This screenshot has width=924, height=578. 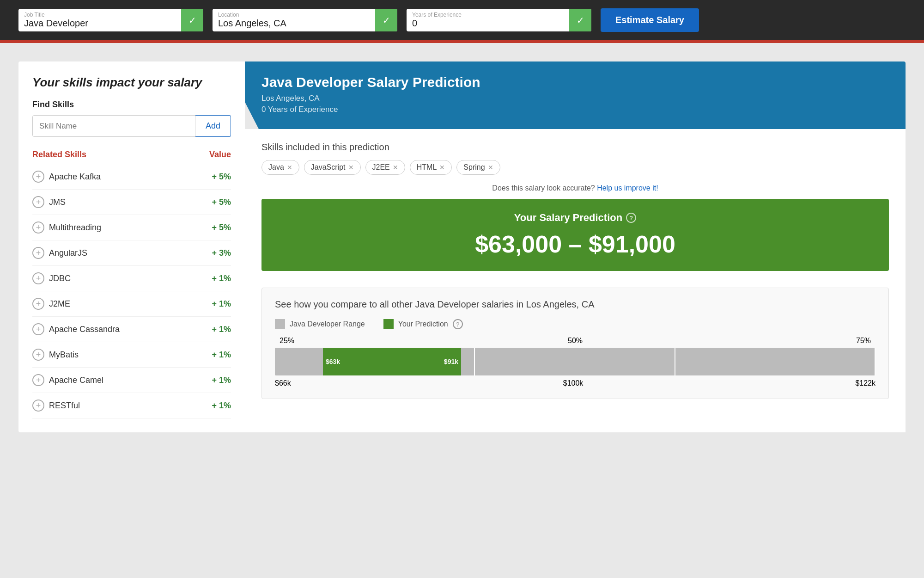 I want to click on salary-range: $63,000 – $91,000, so click(x=575, y=244).